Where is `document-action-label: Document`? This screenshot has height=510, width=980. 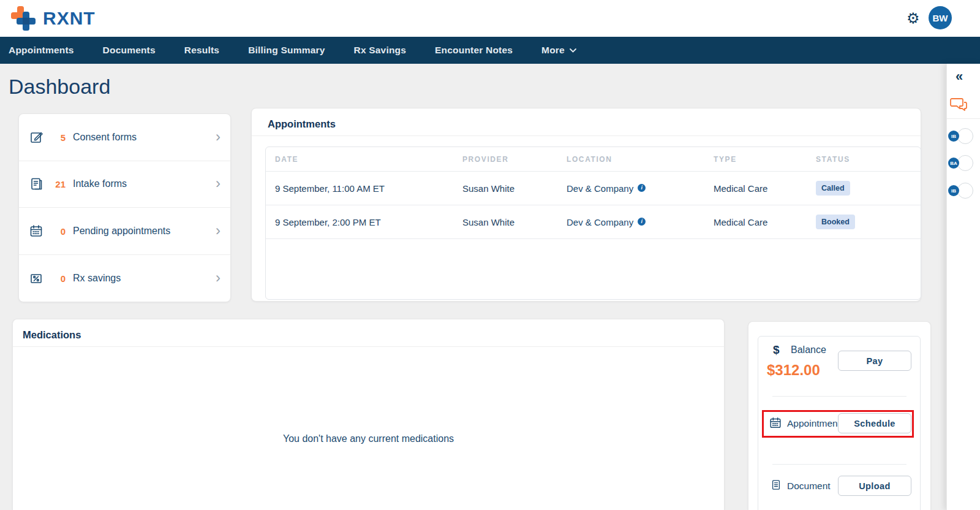
document-action-label: Document is located at coordinates (809, 486).